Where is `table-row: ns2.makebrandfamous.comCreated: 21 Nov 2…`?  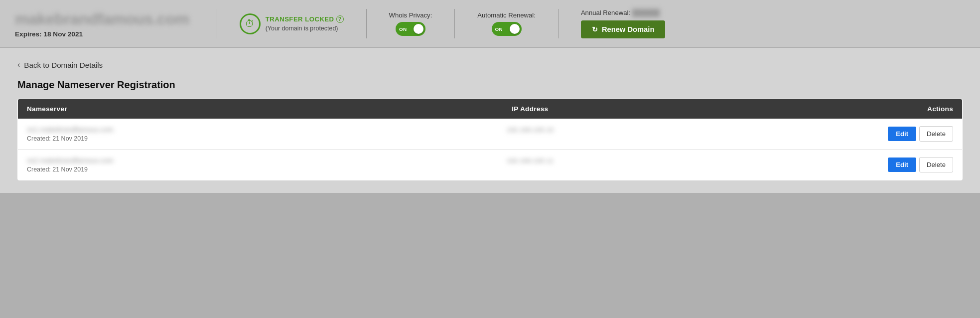
table-row: ns2.makebrandfamous.comCreated: 21 Nov 2… is located at coordinates (490, 165).